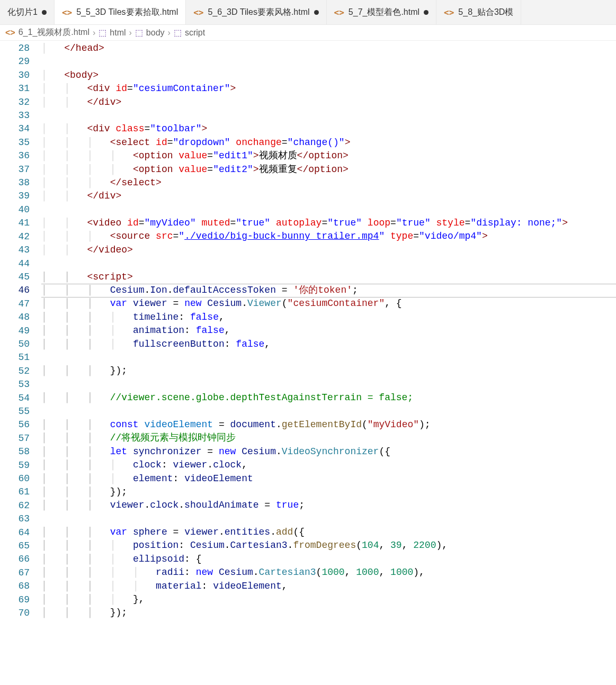 This screenshot has height=685, width=616. Describe the element at coordinates (127, 13) in the screenshot. I see `tab-label: 5_5_3D Tiles要素拾取.html` at that location.